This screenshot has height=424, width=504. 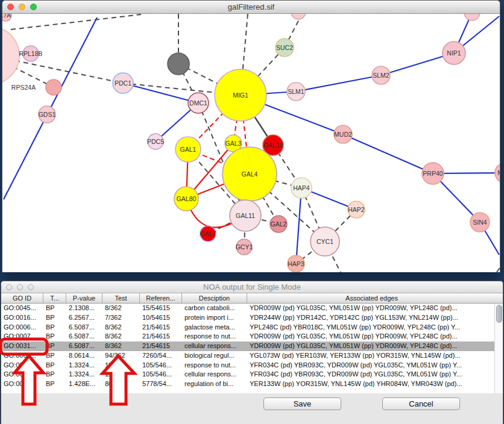 I want to click on network-window-titlebar: galFiltered.sif, so click(x=251, y=7).